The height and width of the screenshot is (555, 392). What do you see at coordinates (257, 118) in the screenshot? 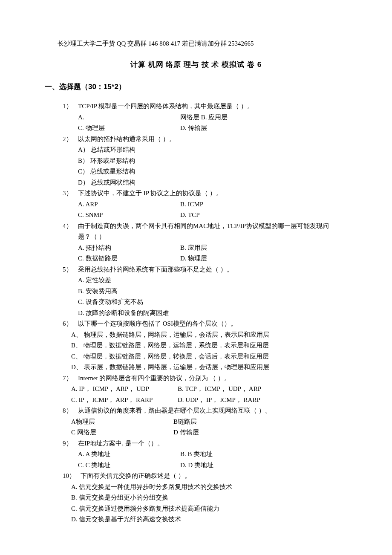
I see `option: 网络层 B. 应用层` at bounding box center [257, 118].